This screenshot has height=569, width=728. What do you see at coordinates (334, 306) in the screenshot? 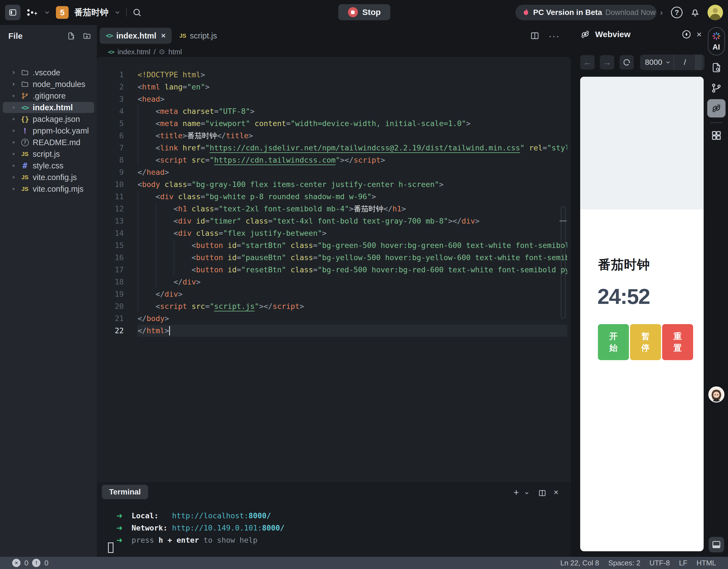
I see `code-line-20: 20 <script src="script.js"></script>` at bounding box center [334, 306].